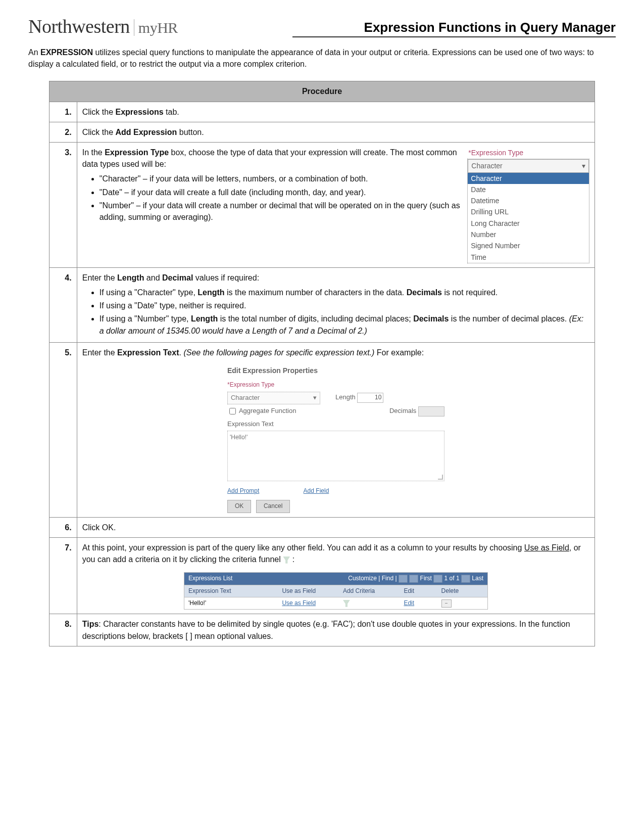  Describe the element at coordinates (336, 527) in the screenshot. I see `step-text: Click OK.` at that location.